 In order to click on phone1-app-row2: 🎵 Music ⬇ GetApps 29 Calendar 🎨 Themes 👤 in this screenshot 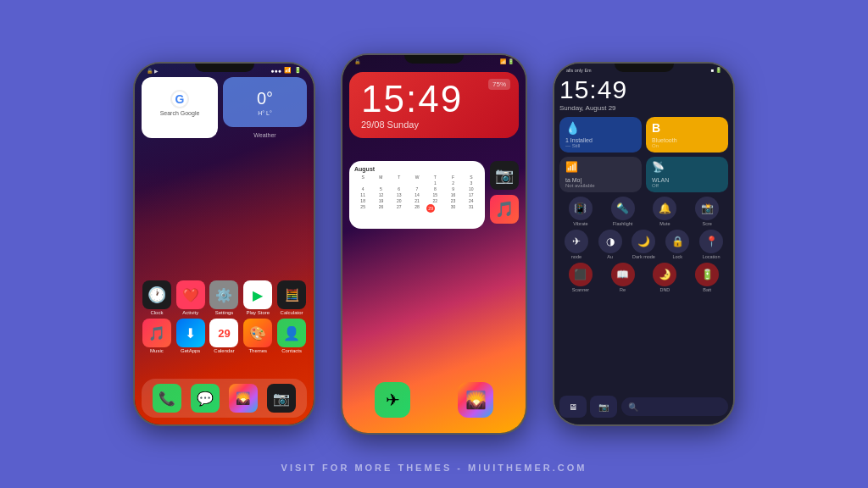, I will do `click(224, 336)`.